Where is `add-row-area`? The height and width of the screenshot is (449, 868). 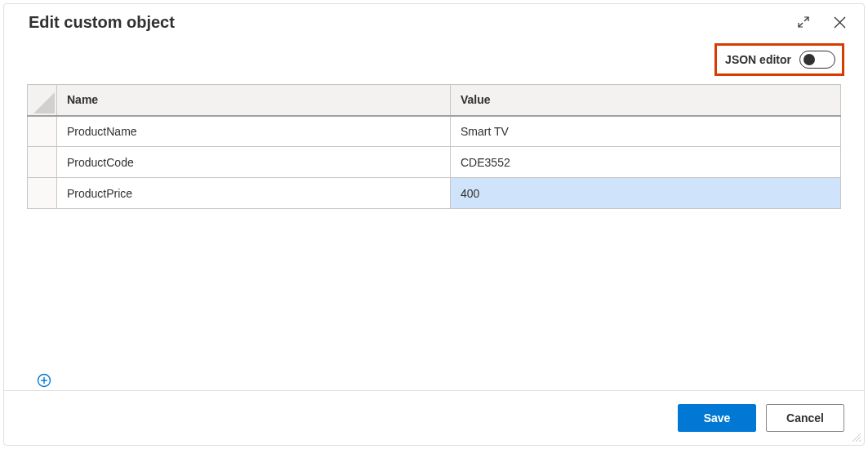 add-row-area is located at coordinates (434, 379).